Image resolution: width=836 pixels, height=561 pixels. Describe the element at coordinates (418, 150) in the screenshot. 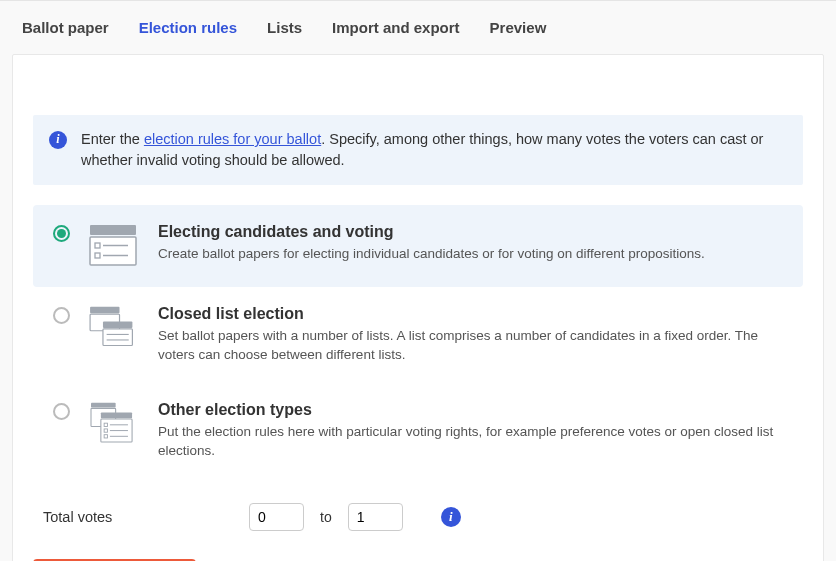

I see `info-banner: i Enter the election rules for your ball…` at that location.